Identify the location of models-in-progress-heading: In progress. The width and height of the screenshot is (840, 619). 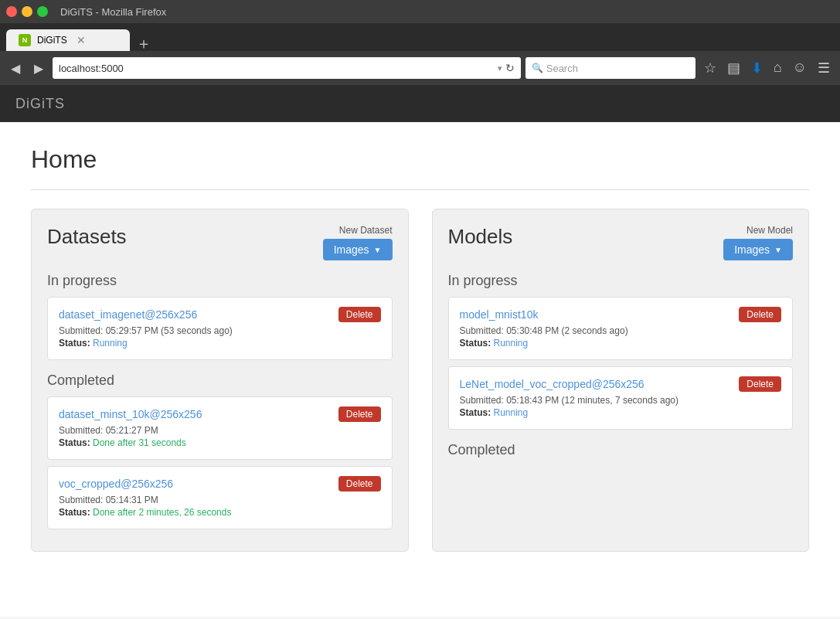
(621, 281).